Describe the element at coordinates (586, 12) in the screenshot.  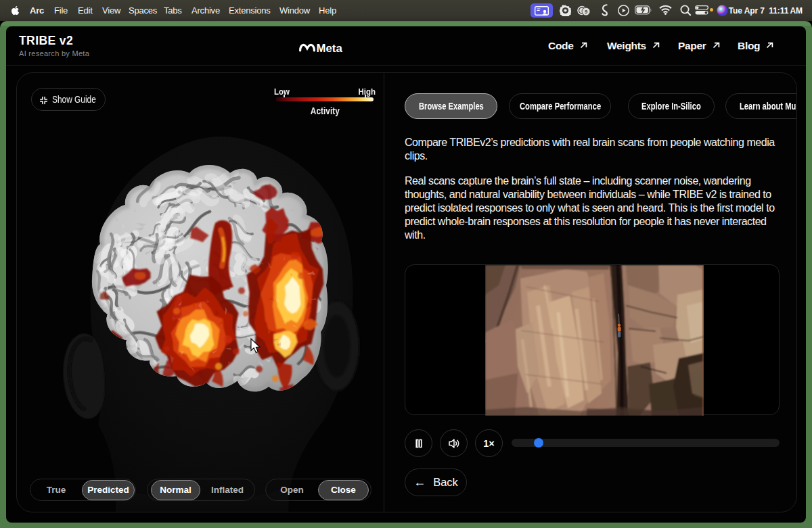
I see `svg-text: 9` at that location.